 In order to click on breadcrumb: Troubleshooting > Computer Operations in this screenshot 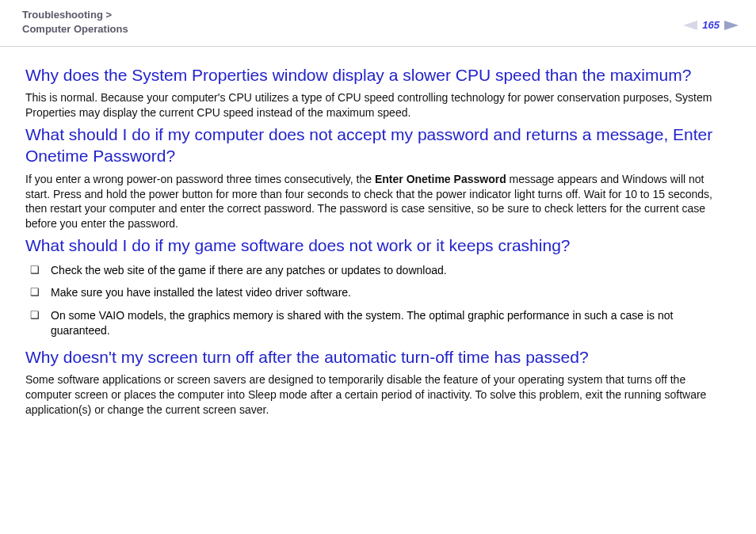, I will do `click(378, 22)`.